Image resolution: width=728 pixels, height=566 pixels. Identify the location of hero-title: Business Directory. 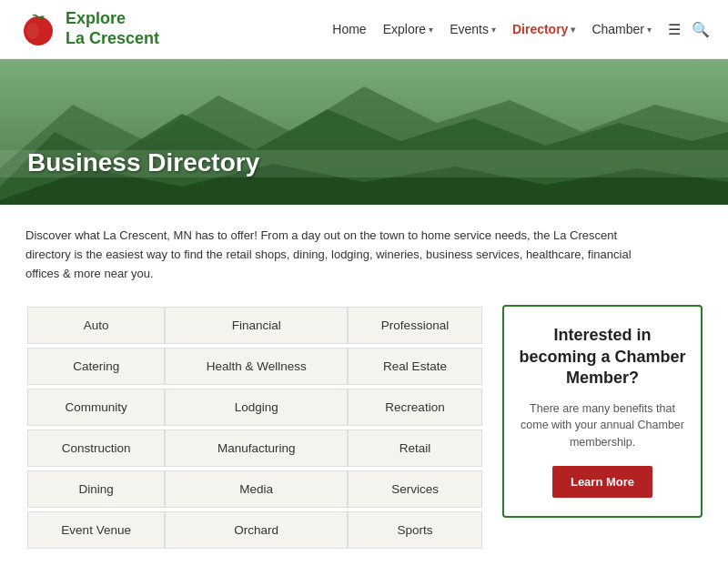
(144, 163).